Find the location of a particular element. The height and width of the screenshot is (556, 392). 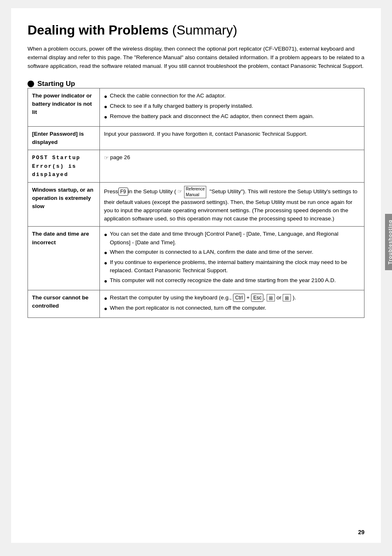

table-row: The power indicator or battery indicator… is located at coordinates (196, 107).